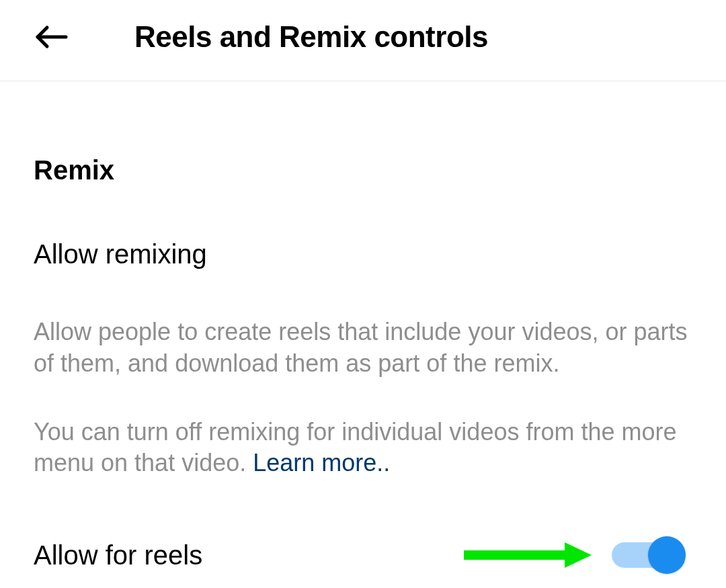 The image size is (726, 588). What do you see at coordinates (528, 555) in the screenshot?
I see `annotation-arrow-icon` at bounding box center [528, 555].